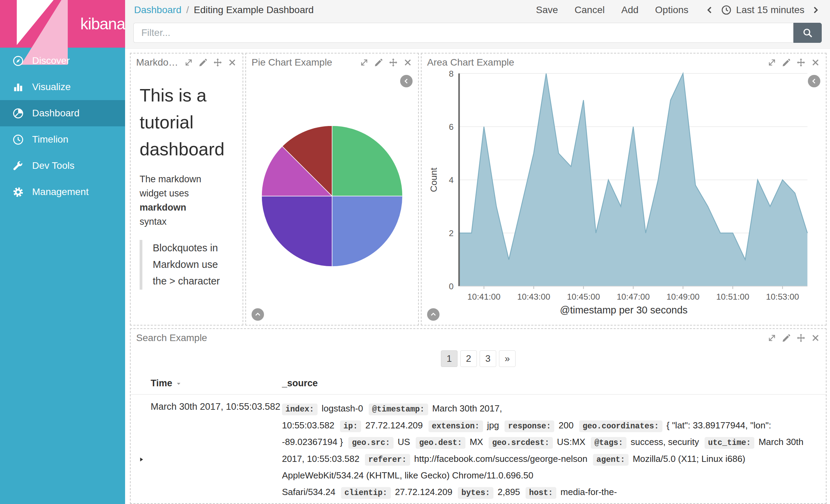 The image size is (830, 504). What do you see at coordinates (672, 10) in the screenshot?
I see `options-button: Options` at bounding box center [672, 10].